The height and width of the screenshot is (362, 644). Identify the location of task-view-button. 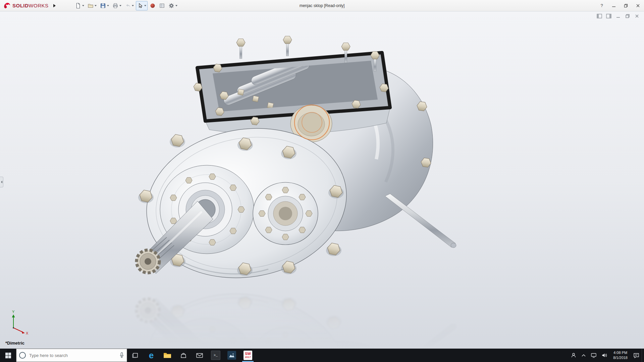
(135, 355).